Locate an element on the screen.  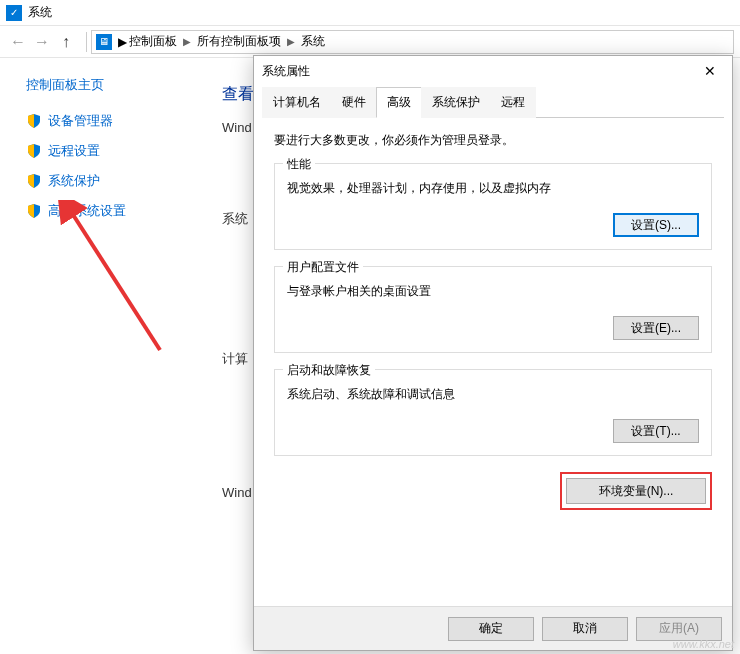
bg-text: 系统 is located at coordinates (235, 219).